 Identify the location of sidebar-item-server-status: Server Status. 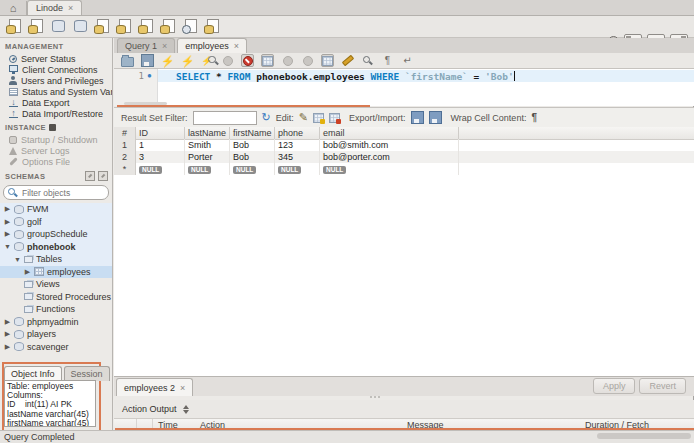
(56, 58).